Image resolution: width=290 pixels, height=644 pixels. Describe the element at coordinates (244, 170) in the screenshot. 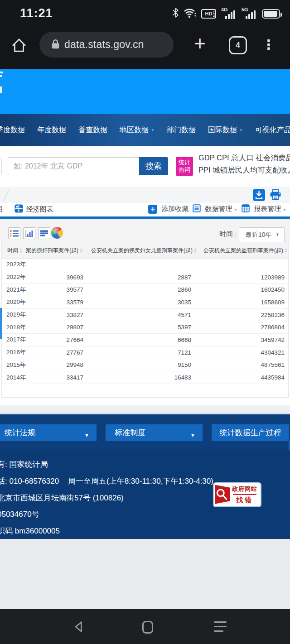

I see `hot-words-line2: PPI 城镇居民人均可支配收入` at that location.